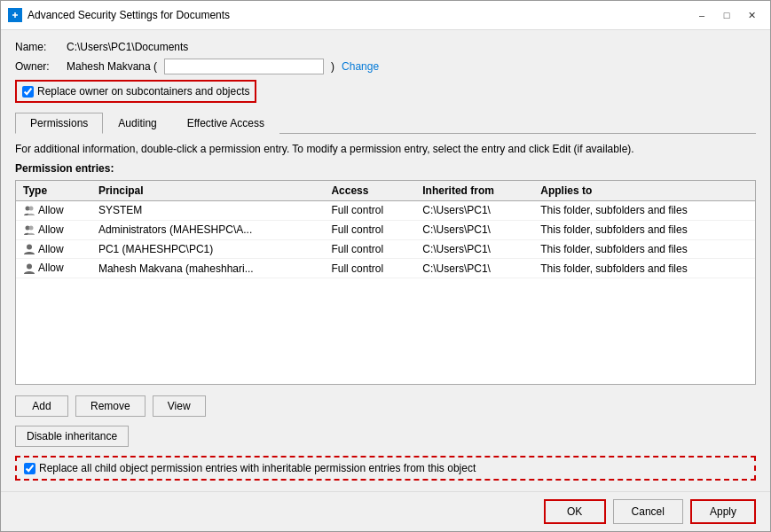  What do you see at coordinates (385, 149) in the screenshot?
I see `info-text: For additional information, double-click…` at bounding box center [385, 149].